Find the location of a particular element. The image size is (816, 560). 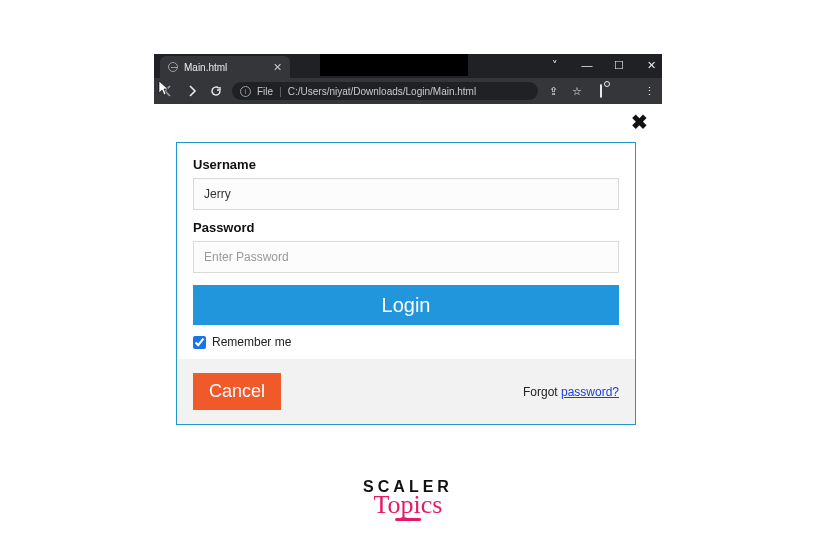

password-label: Password is located at coordinates (406, 228).